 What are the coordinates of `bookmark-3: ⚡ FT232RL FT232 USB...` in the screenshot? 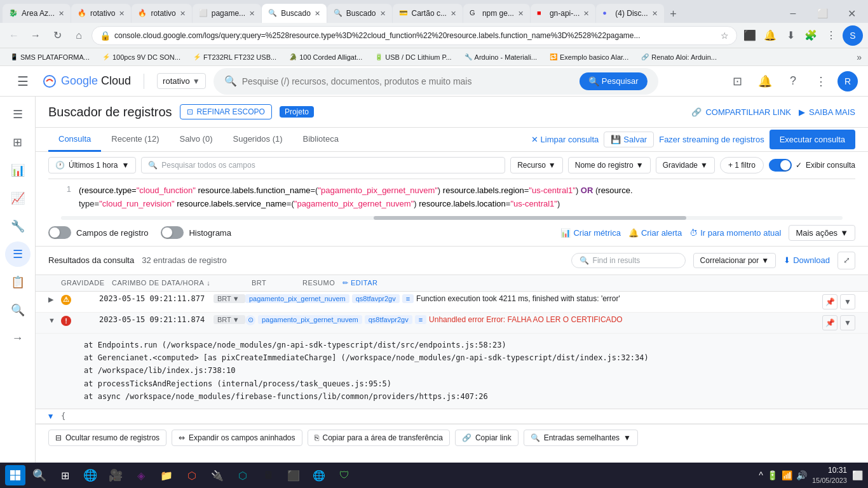 It's located at (235, 57).